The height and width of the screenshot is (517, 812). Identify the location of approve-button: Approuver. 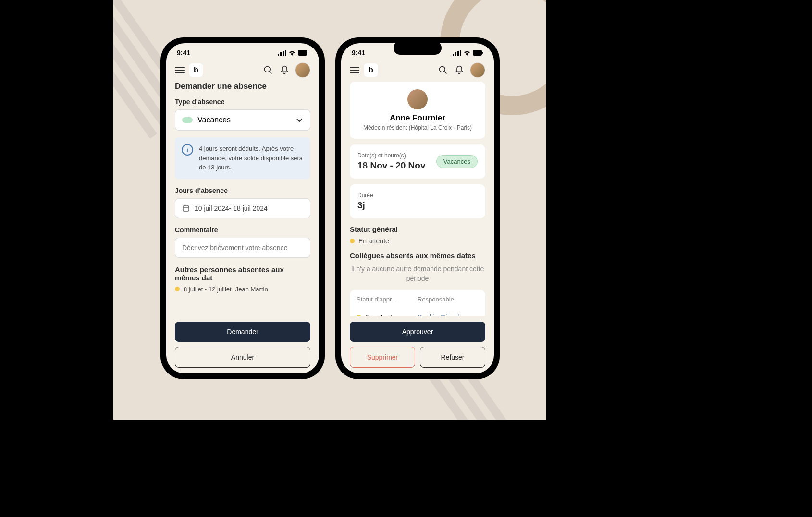
(418, 332).